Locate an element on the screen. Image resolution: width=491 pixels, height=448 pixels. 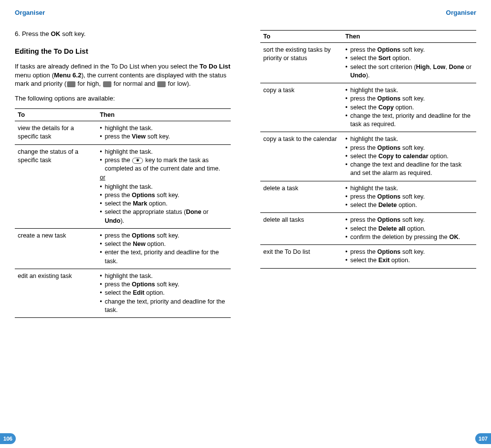
intro-para-1: If tasks are already defined in the To D… is located at coordinates (123, 75).